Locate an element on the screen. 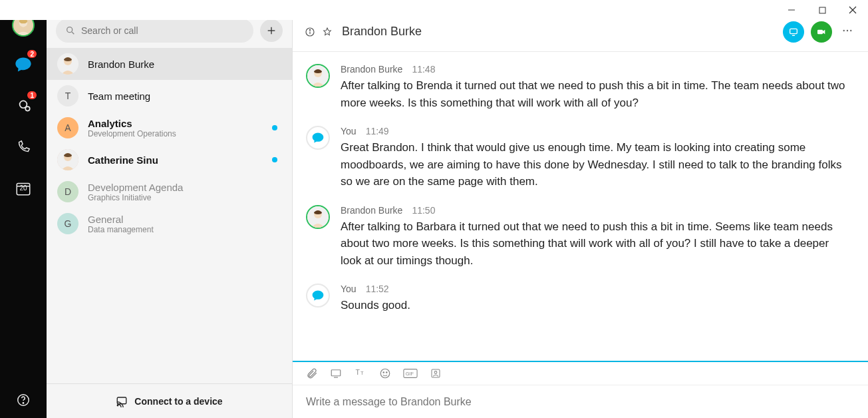  space-item: AAnalyticsDevelopment Operations is located at coordinates (169, 128).